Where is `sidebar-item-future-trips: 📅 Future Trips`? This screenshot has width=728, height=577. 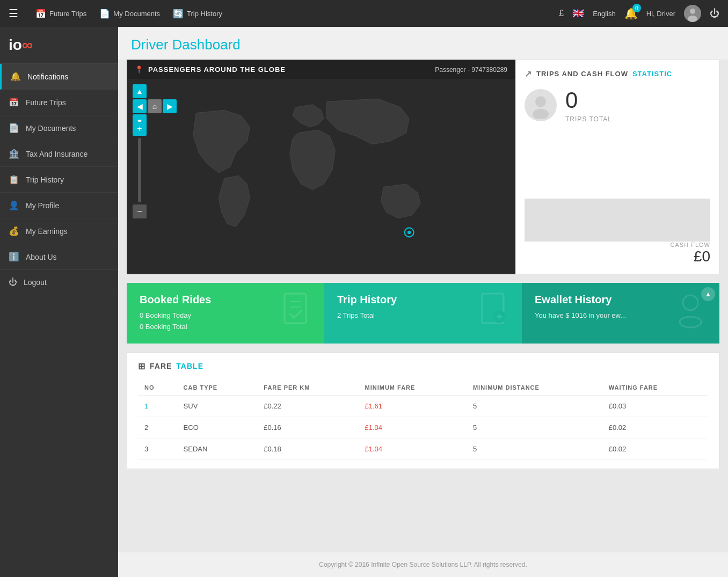
sidebar-item-future-trips: 📅 Future Trips is located at coordinates (59, 103).